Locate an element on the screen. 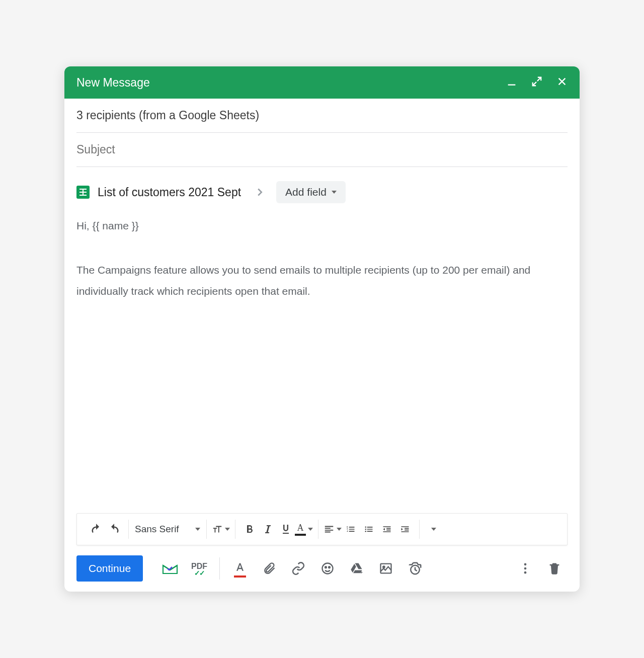  recipients-field: 3 recipients (from a Google Sheets) is located at coordinates (322, 116).